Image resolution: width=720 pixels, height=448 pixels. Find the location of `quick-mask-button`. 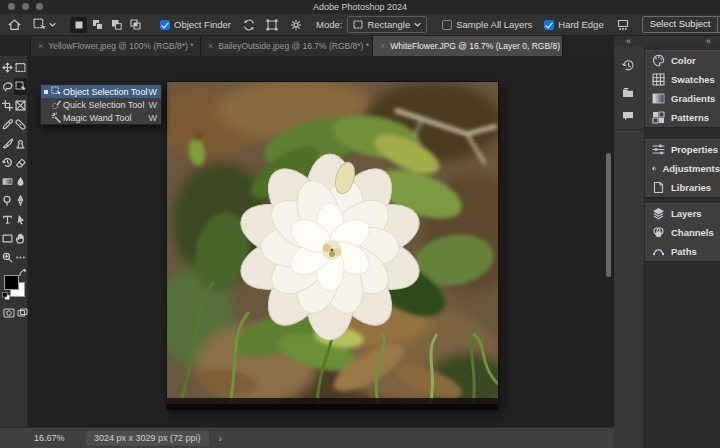

quick-mask-button is located at coordinates (9, 313).